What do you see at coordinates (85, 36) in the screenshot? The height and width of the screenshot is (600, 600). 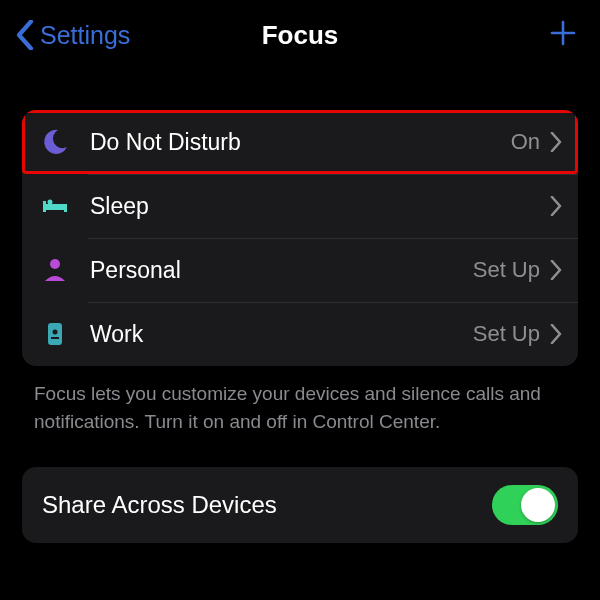 I see `back-label: Settings` at bounding box center [85, 36].